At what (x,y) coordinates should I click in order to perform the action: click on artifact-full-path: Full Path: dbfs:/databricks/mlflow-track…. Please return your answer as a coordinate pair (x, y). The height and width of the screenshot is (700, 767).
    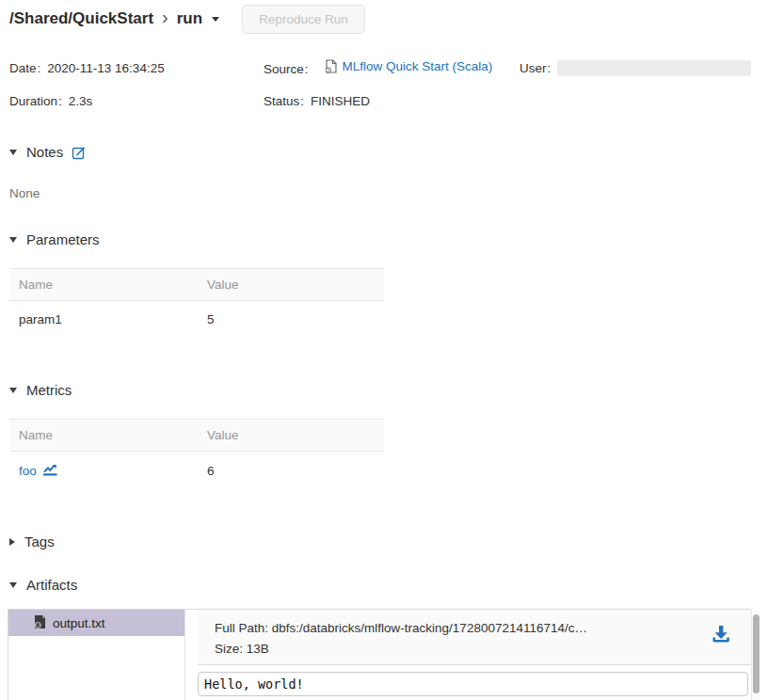
    Looking at the image, I should click on (455, 628).